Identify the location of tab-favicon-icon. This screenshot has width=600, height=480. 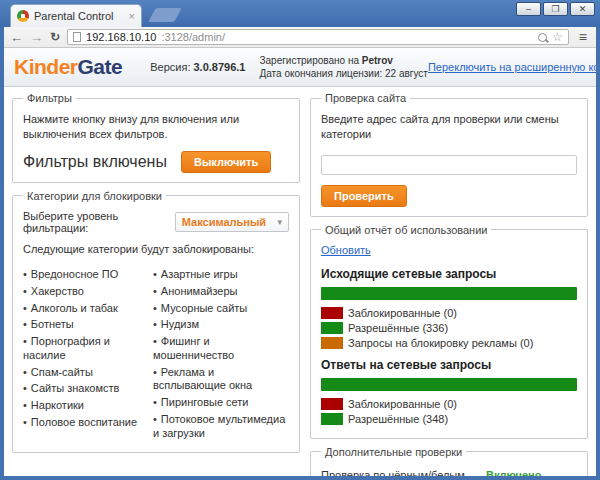
(23, 16).